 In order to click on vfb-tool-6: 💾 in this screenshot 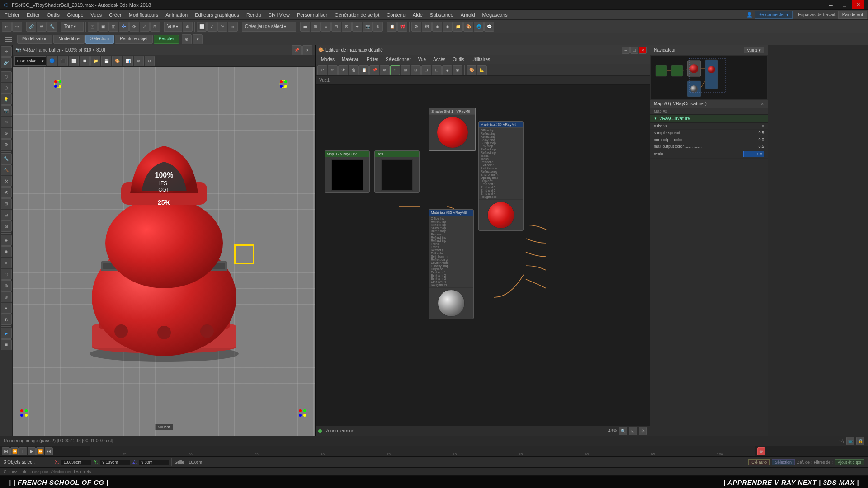, I will do `click(106, 61)`.